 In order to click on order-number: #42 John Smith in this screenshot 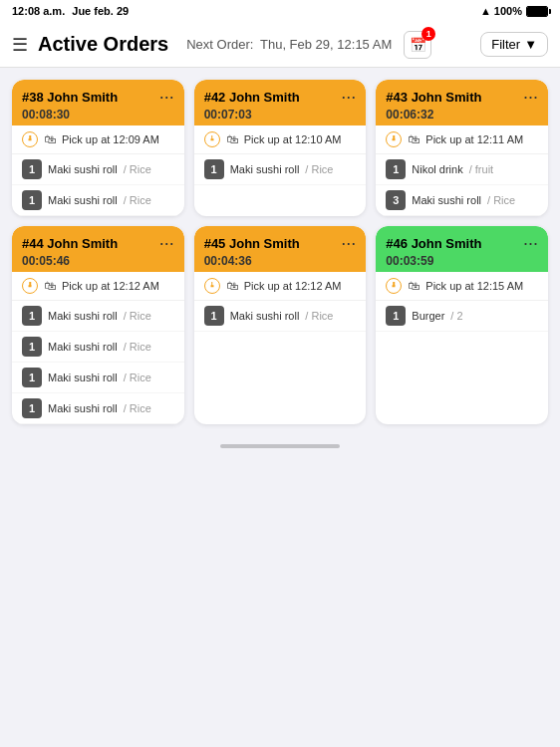, I will do `click(252, 98)`.